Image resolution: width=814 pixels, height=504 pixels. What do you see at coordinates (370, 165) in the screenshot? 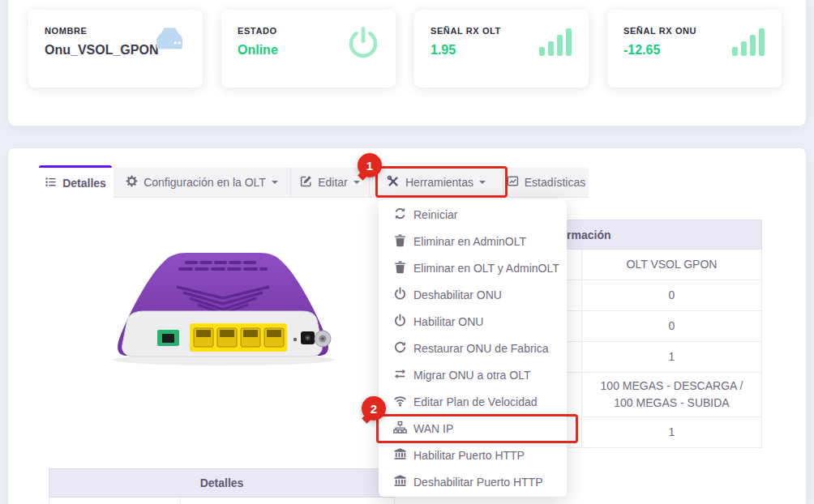
I see `step-badge-1: 1` at bounding box center [370, 165].